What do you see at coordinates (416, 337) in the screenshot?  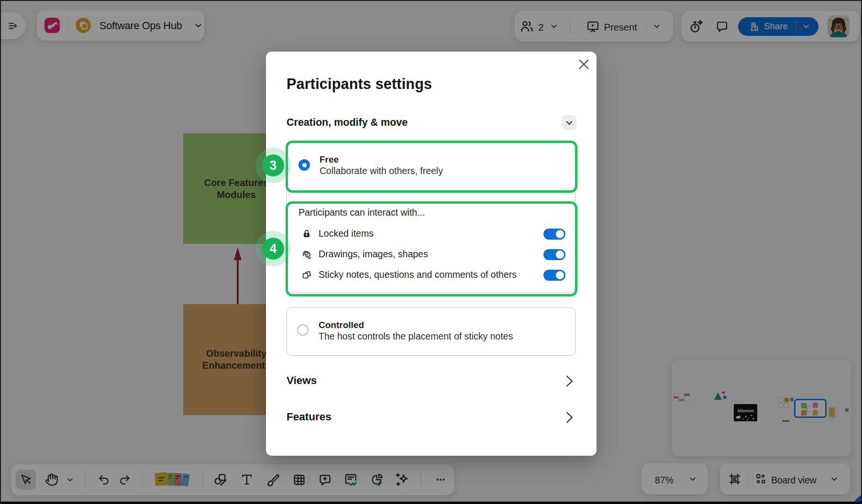 I see `controlled-option-description: The host controls the placement of stick…` at bounding box center [416, 337].